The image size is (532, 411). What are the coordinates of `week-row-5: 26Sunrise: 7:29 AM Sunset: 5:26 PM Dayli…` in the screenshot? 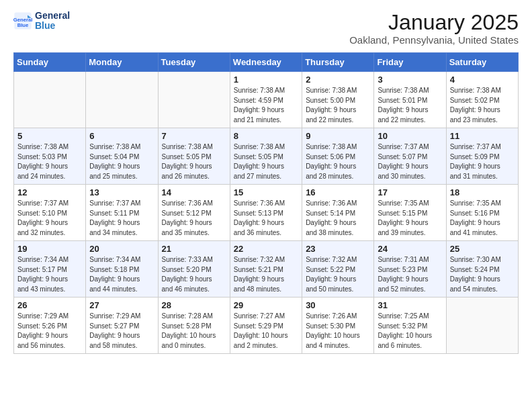 It's located at (266, 326).